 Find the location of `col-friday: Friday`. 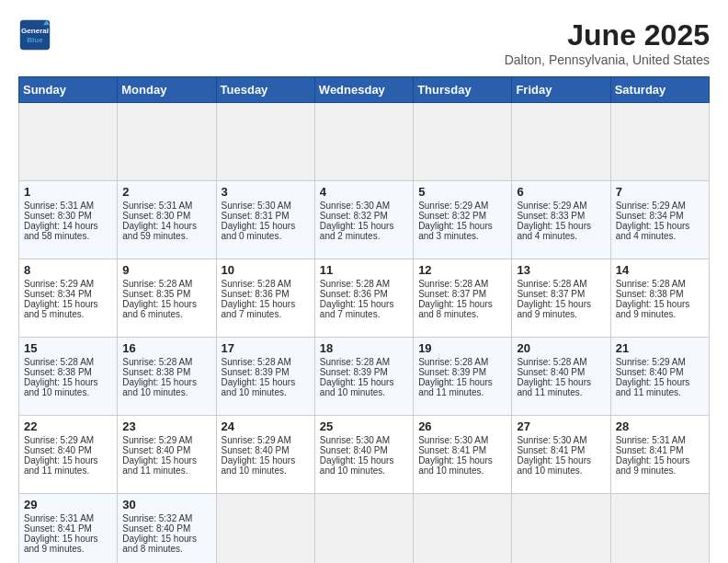

col-friday: Friday is located at coordinates (561, 90).